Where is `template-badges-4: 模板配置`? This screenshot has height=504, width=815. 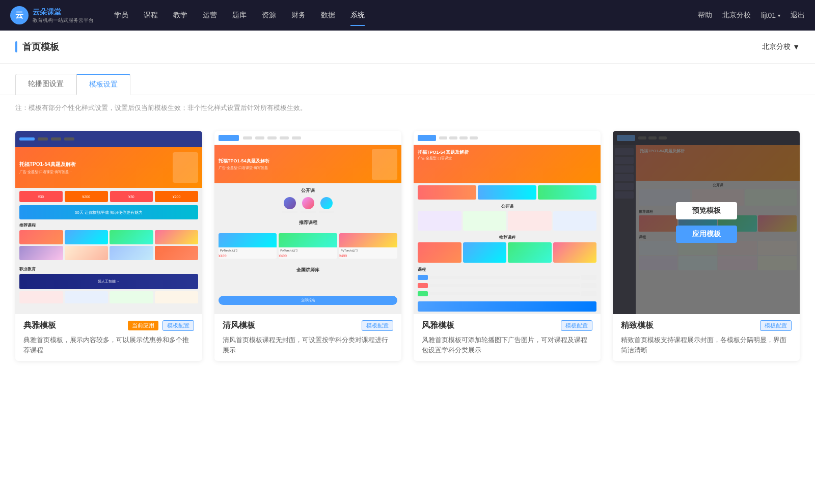 template-badges-4: 模板配置 is located at coordinates (776, 326).